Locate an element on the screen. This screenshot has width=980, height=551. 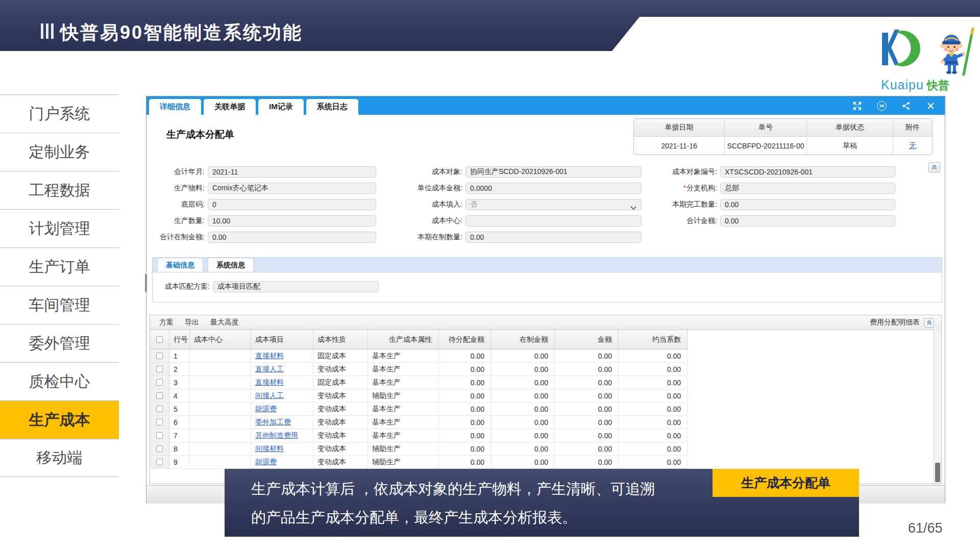
sidebar-item: 生产成本 is located at coordinates (59, 419).